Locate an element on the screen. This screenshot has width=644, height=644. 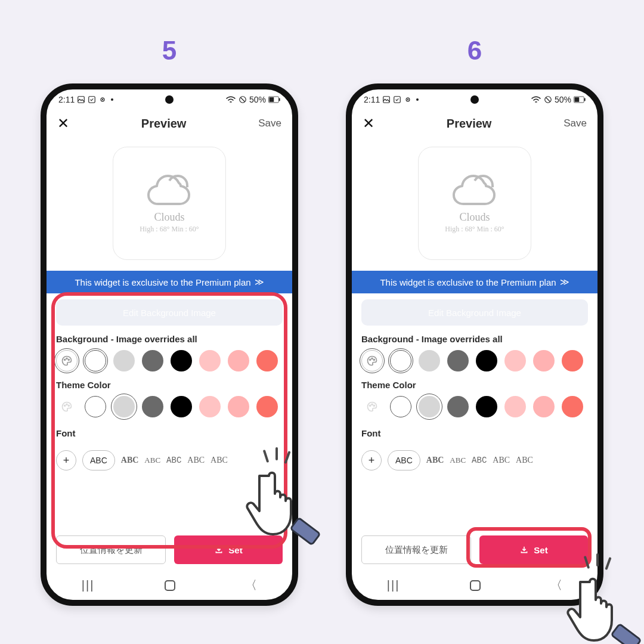
theme-section: Theme Color is located at coordinates (475, 398).